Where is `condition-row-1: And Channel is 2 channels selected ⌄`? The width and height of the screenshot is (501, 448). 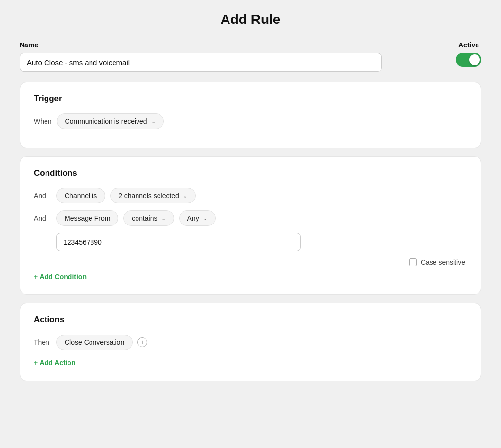
condition-row-1: And Channel is 2 channels selected ⌄ is located at coordinates (250, 196).